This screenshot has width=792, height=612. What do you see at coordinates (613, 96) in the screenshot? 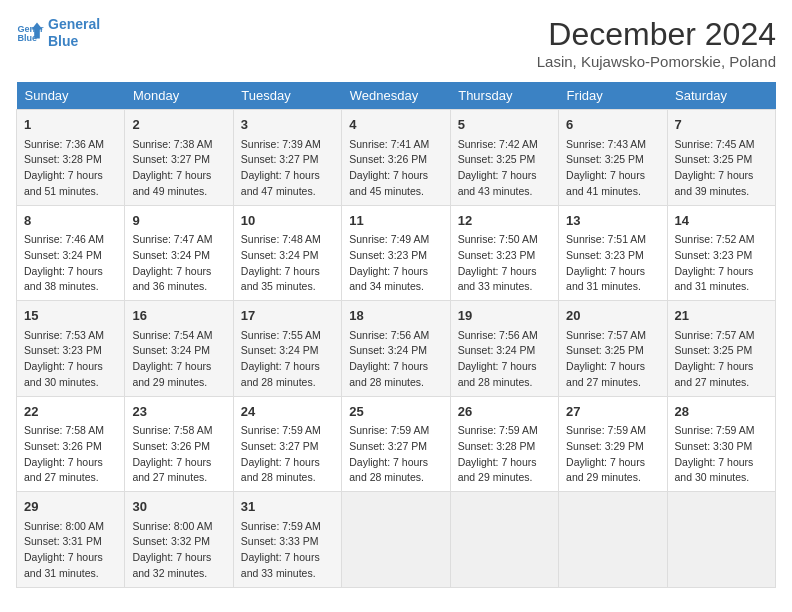
I see `header-friday: Friday` at bounding box center [613, 96].